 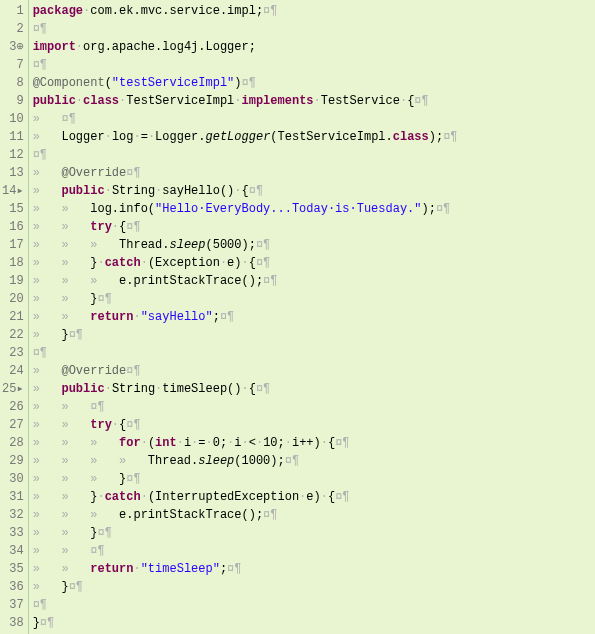 What do you see at coordinates (314, 479) in the screenshot?
I see `code-line: » » » }¤¶` at bounding box center [314, 479].